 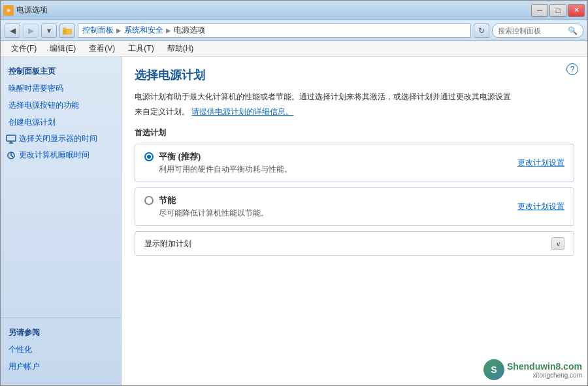 What do you see at coordinates (545, 370) in the screenshot?
I see `watermark-text: Shenduwin8.com xitongcheng.com` at bounding box center [545, 370].